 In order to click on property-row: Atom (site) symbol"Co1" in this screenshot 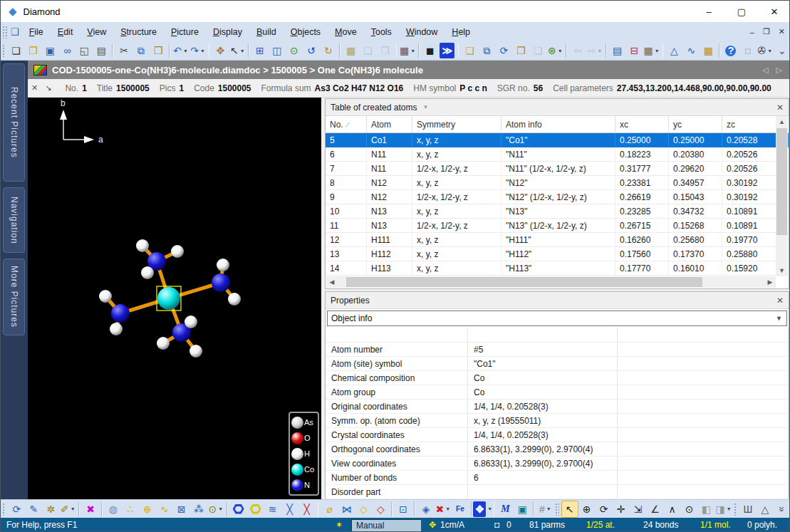, I will do `click(557, 364)`.